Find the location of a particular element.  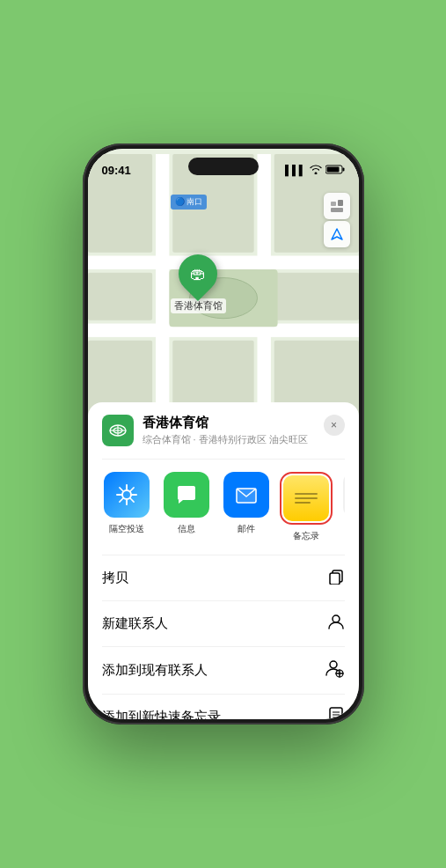

person-icon is located at coordinates (336, 623).